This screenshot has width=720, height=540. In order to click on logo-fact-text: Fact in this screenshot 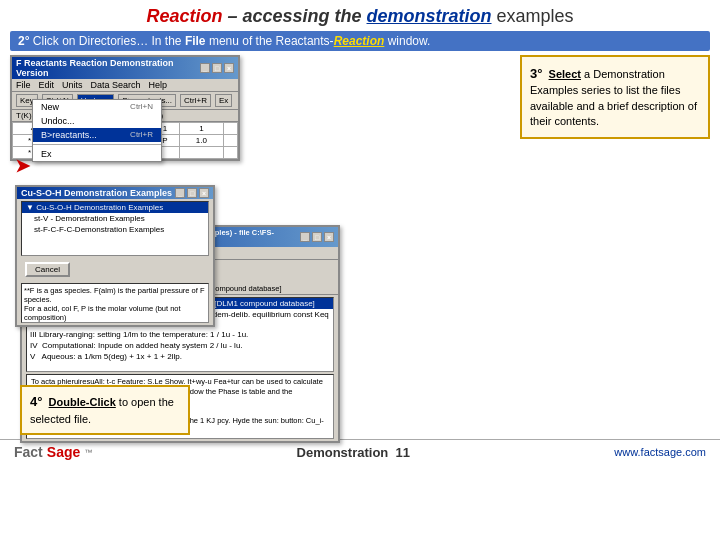, I will do `click(28, 452)`.